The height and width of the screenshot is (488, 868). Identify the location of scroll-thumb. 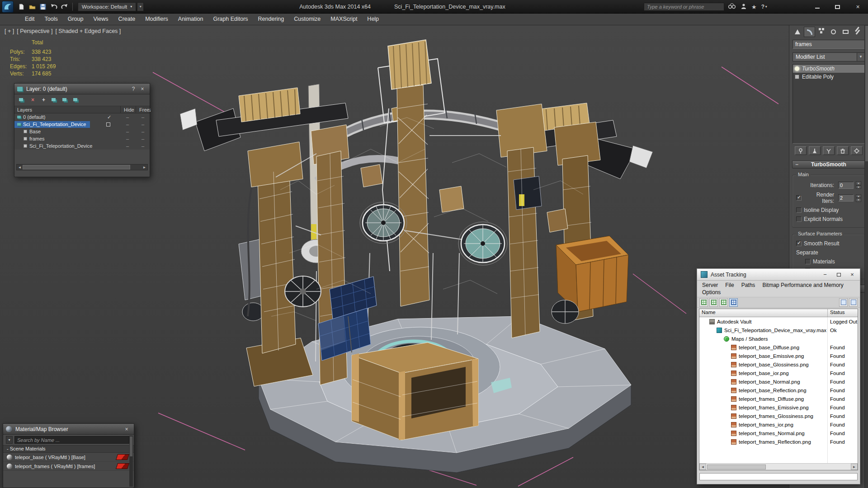
(736, 467).